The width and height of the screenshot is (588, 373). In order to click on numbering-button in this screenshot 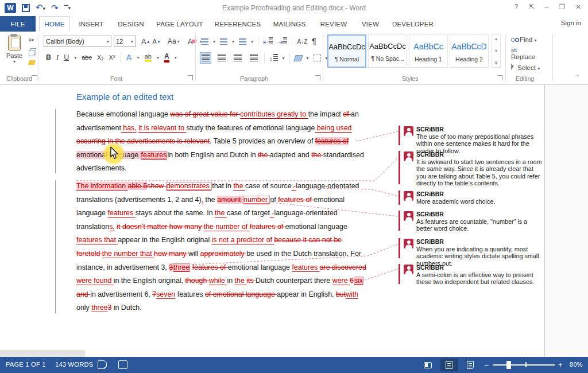, I will do `click(224, 41)`.